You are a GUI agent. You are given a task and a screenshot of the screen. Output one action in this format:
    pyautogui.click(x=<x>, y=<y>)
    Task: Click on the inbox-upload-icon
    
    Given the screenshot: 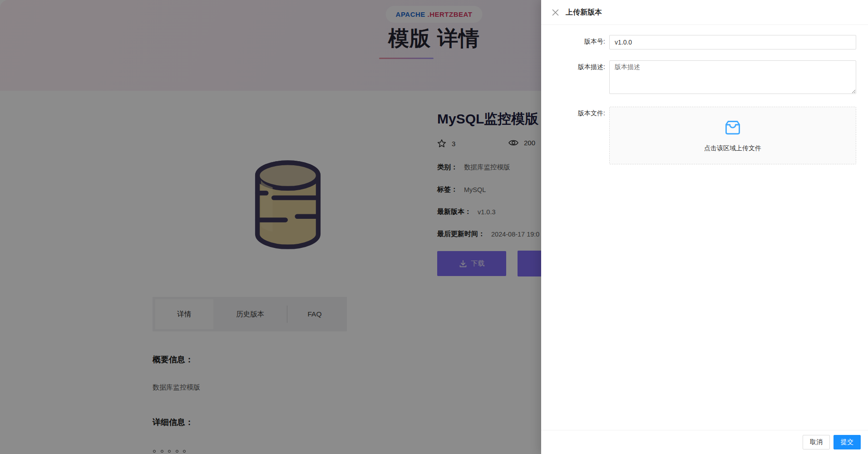 What is the action you would take?
    pyautogui.click(x=733, y=128)
    